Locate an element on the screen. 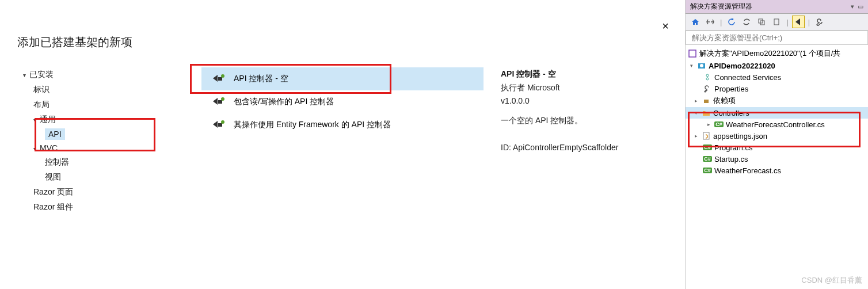 The image size is (868, 289). detail-name: API 控制器 - 空 is located at coordinates (584, 74).